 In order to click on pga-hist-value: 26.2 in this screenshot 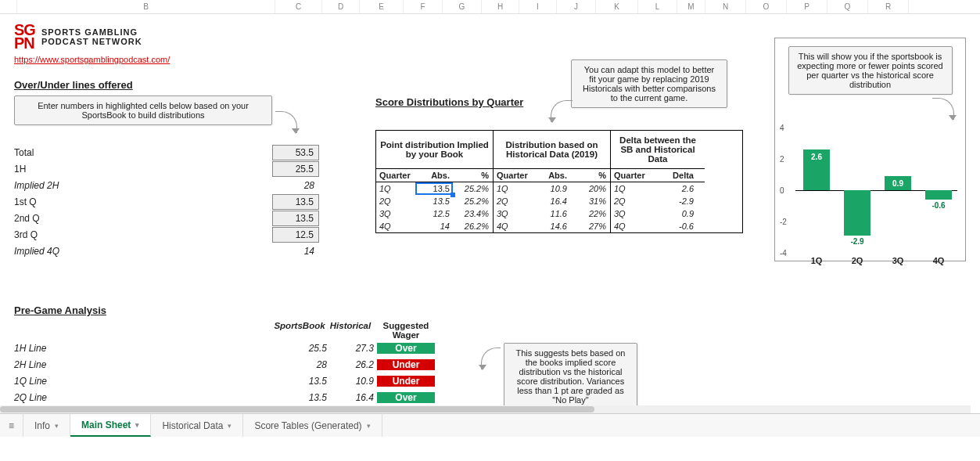, I will do `click(350, 365)`.